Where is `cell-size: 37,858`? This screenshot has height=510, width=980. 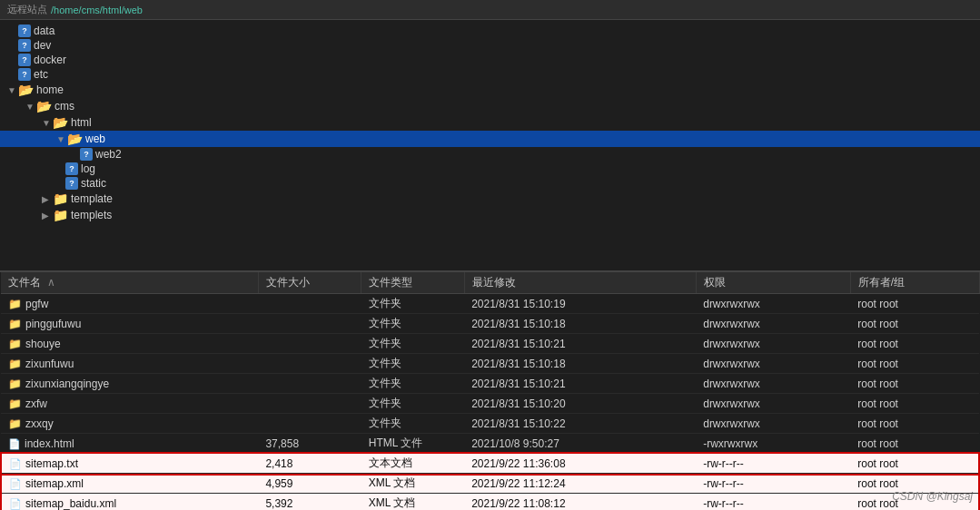
cell-size: 37,858 is located at coordinates (309, 444).